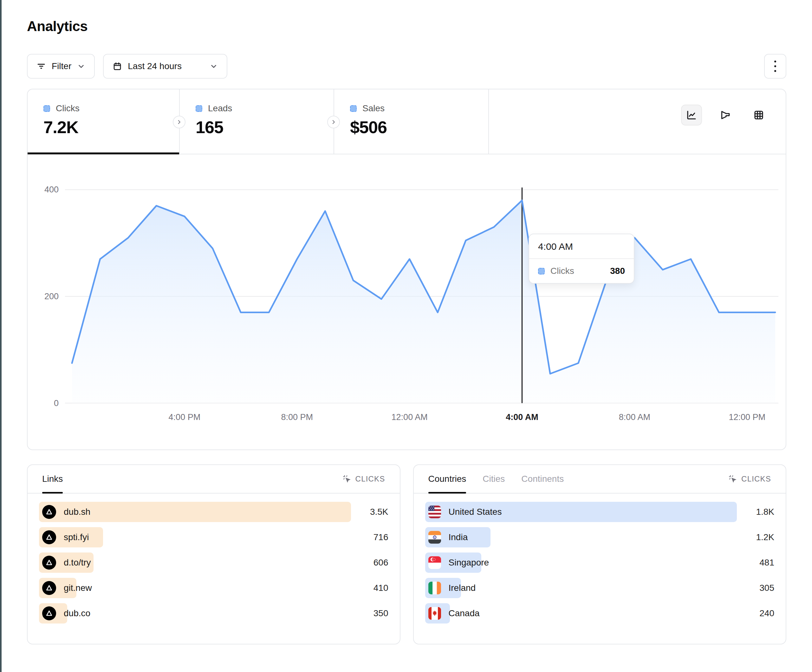 The image size is (812, 672). Describe the element at coordinates (61, 66) in the screenshot. I see `filter-button: Filter` at that location.